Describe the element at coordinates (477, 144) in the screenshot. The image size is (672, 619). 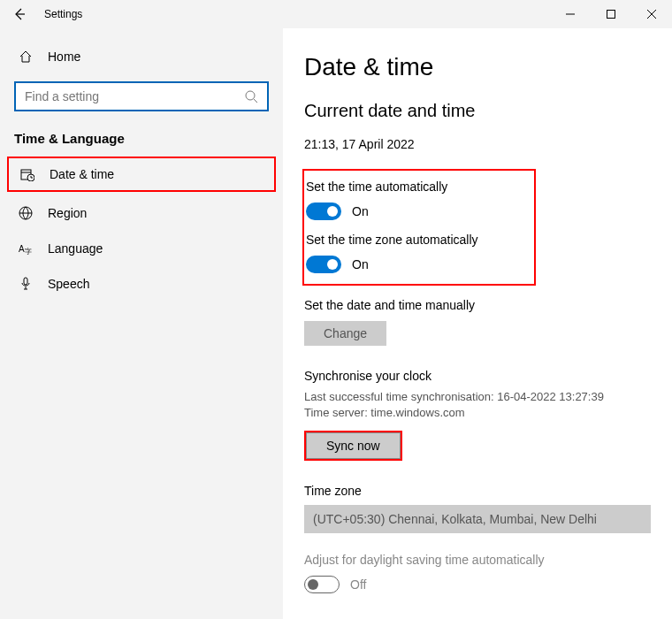
I see `current-datetime-value: 21:13, 17 April 2022` at that location.